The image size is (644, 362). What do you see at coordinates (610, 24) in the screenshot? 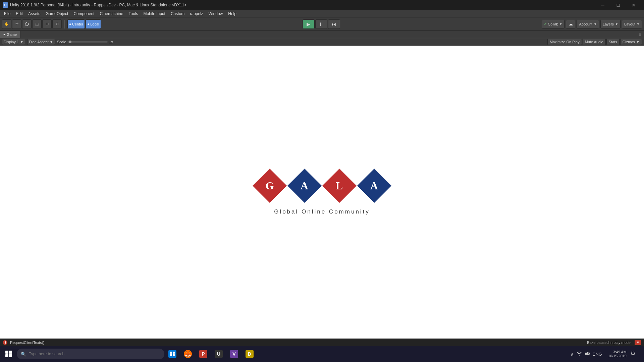
I see `layers-dropdown: Layers ▼` at bounding box center [610, 24].